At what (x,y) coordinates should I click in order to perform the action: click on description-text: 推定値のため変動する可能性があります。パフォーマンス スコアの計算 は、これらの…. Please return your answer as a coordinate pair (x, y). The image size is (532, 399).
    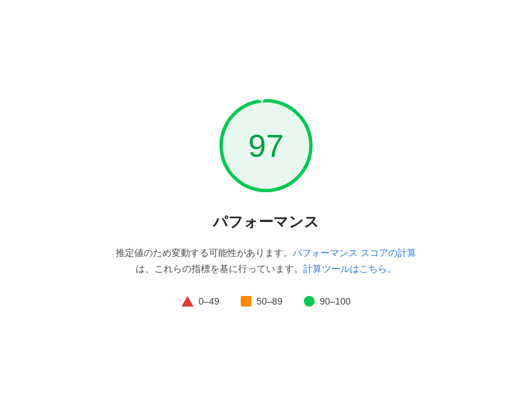
    Looking at the image, I should click on (266, 261).